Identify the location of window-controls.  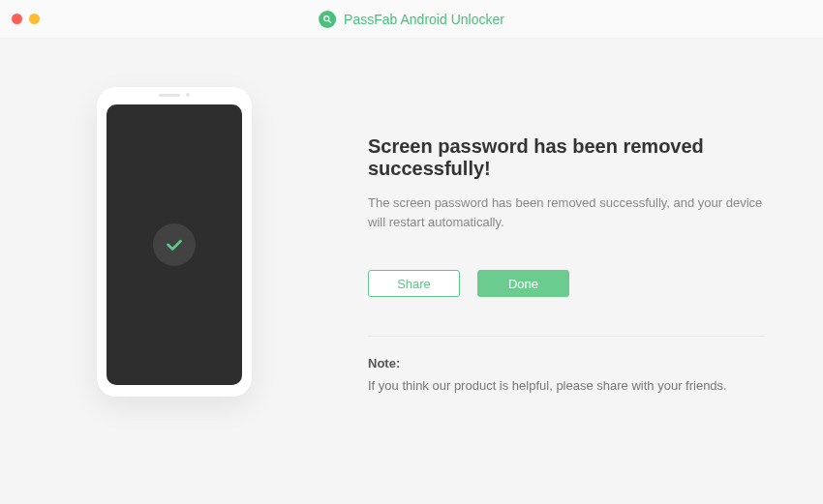
(19, 19).